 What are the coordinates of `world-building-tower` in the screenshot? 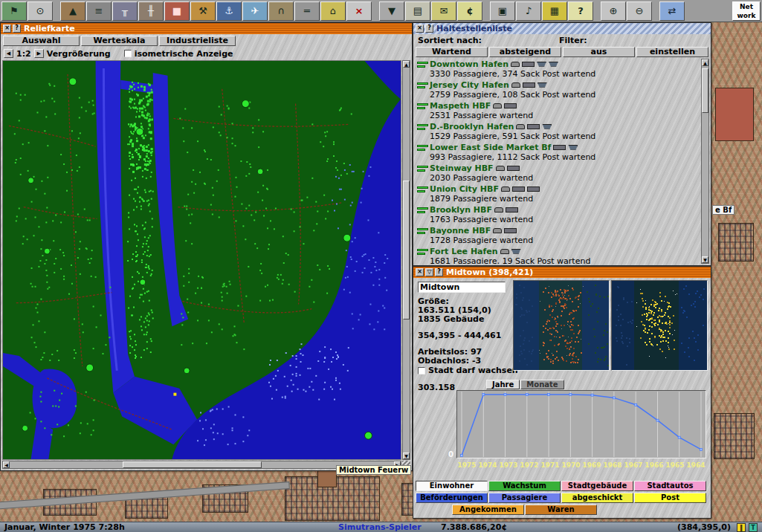 It's located at (327, 479).